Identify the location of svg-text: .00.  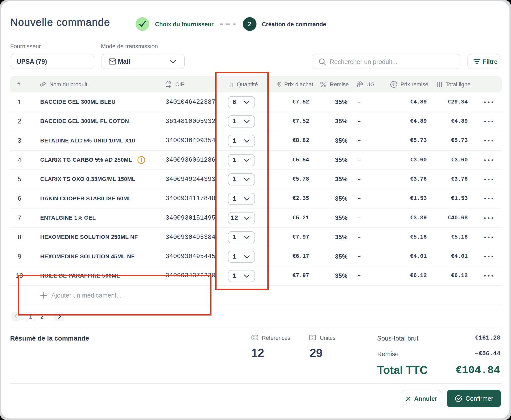
(168, 83).